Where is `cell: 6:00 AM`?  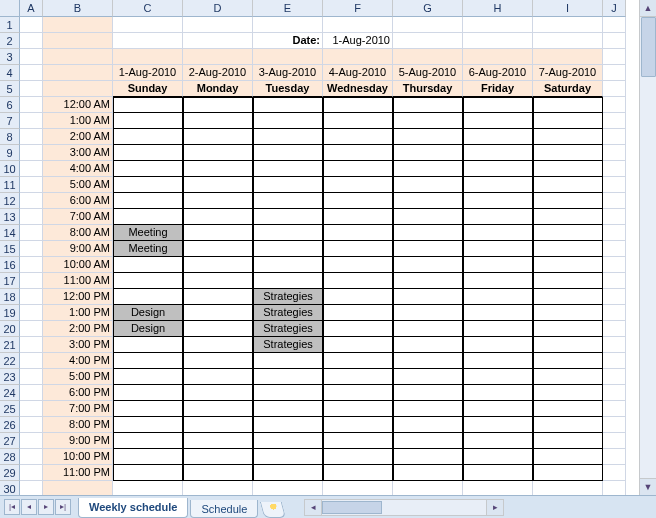 cell: 6:00 AM is located at coordinates (78, 201).